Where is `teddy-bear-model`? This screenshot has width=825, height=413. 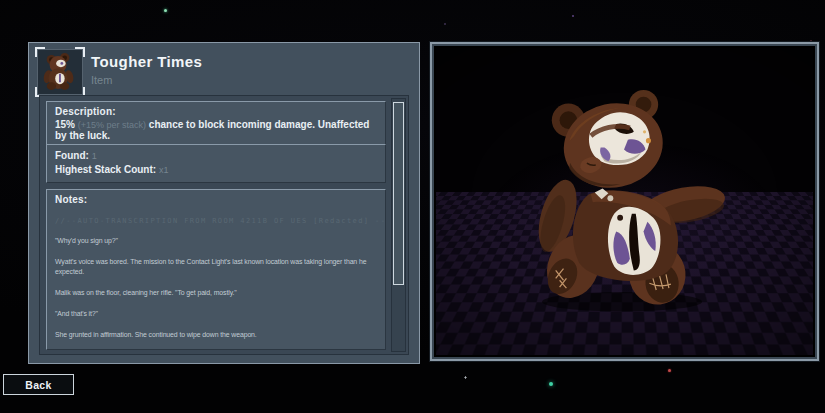 teddy-bear-model is located at coordinates (624, 199).